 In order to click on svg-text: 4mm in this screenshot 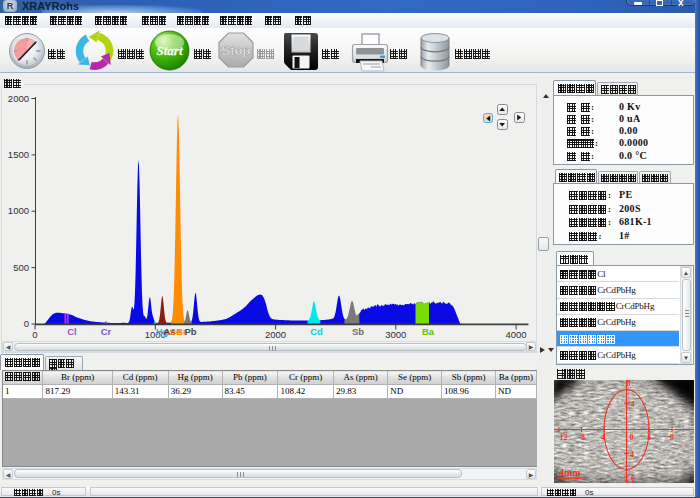, I will do `click(570, 472)`.